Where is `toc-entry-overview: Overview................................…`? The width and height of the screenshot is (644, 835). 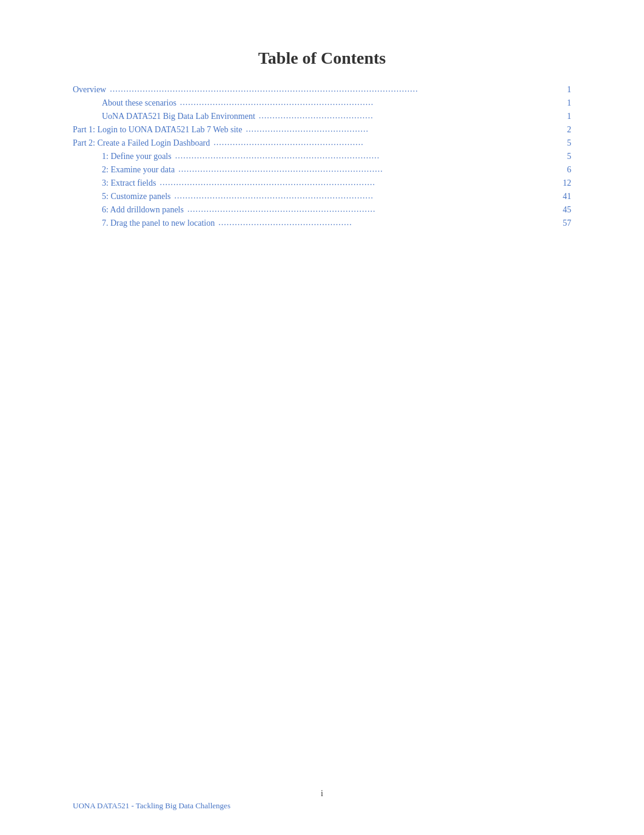
toc-entry-overview: Overview................................… is located at coordinates (322, 90).